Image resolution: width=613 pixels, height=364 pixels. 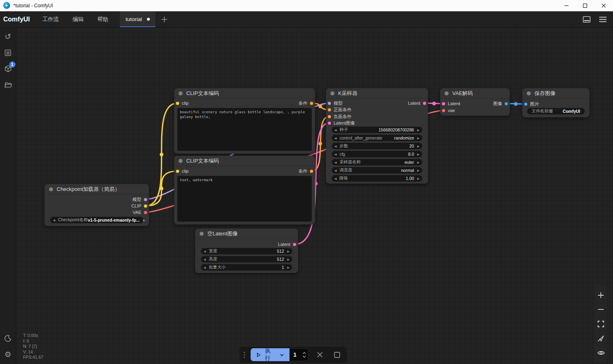 What do you see at coordinates (601, 324) in the screenshot?
I see `canvas-controls` at bounding box center [601, 324].